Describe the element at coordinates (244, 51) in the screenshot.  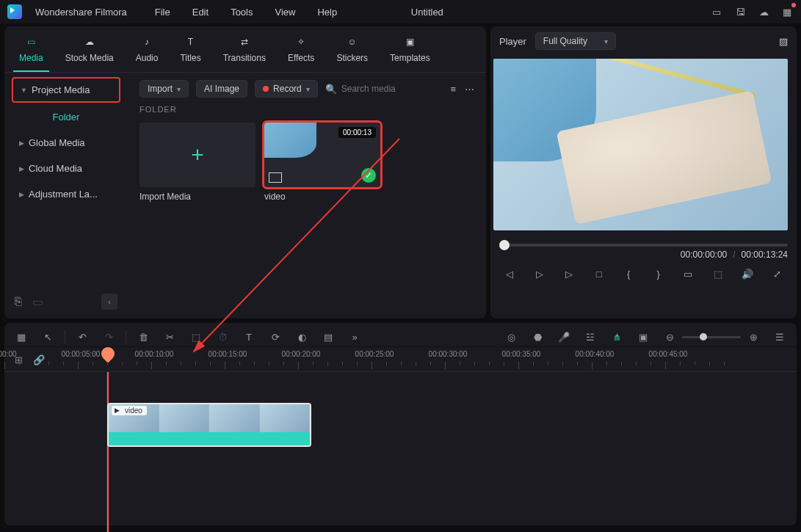
I see `tab-transitions: ⇄Transitions` at that location.